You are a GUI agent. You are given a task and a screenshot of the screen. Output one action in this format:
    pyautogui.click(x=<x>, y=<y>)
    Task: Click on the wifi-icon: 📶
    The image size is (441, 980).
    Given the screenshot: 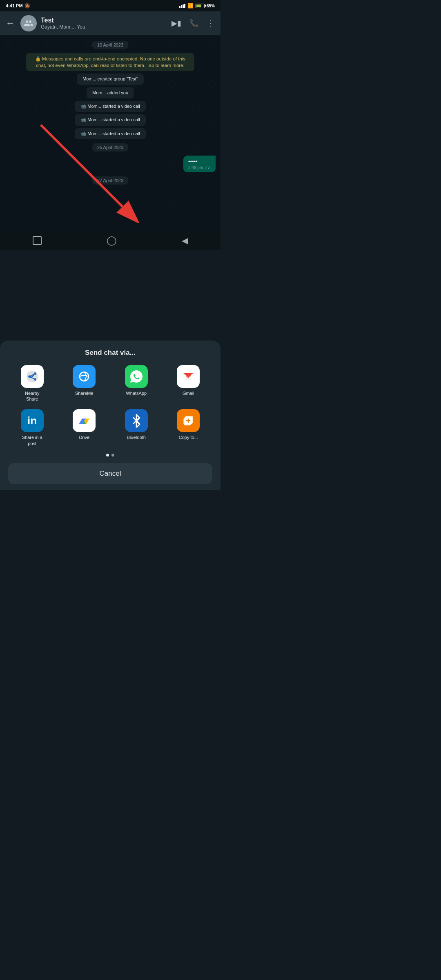 What is the action you would take?
    pyautogui.click(x=190, y=6)
    